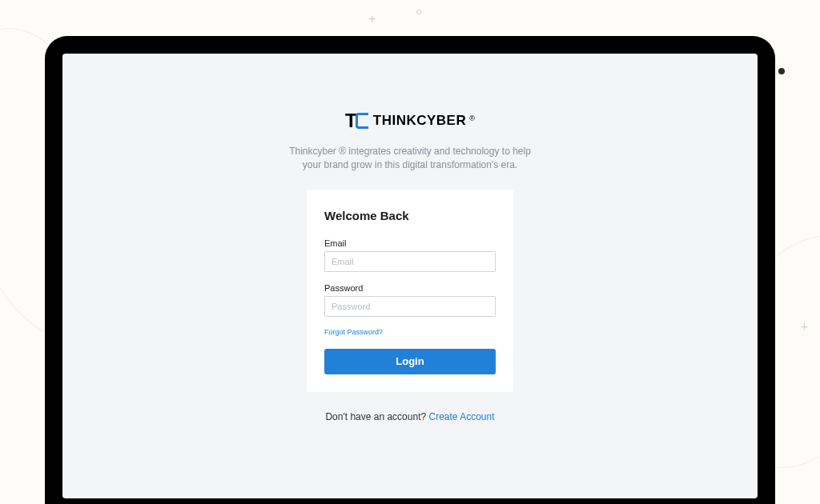  Describe the element at coordinates (472, 118) in the screenshot. I see `registered-mark: ®` at that location.